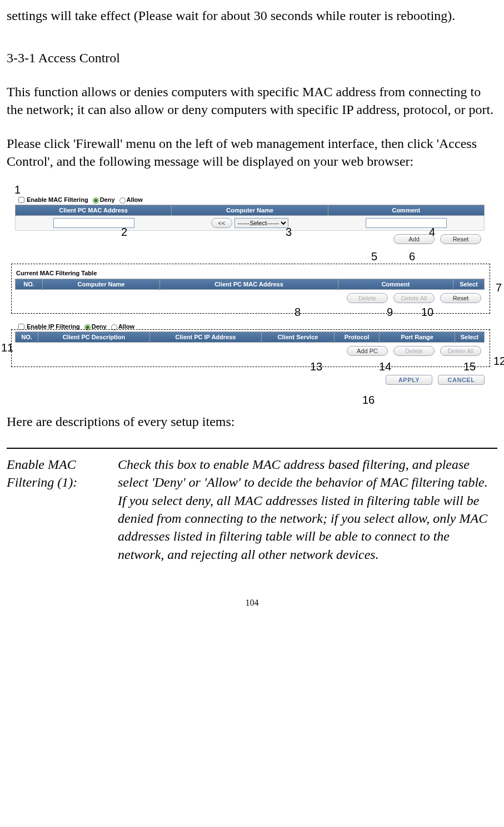 The image size is (504, 827). Describe the element at coordinates (94, 337) in the screenshot. I see `ip-col-desc: Client PC Description` at that location.